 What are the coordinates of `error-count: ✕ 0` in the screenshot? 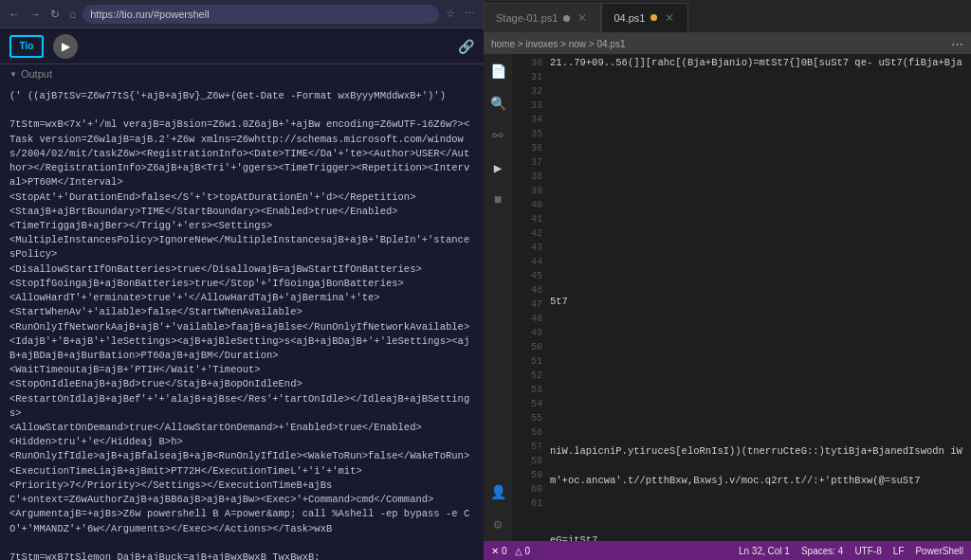 It's located at (499, 551).